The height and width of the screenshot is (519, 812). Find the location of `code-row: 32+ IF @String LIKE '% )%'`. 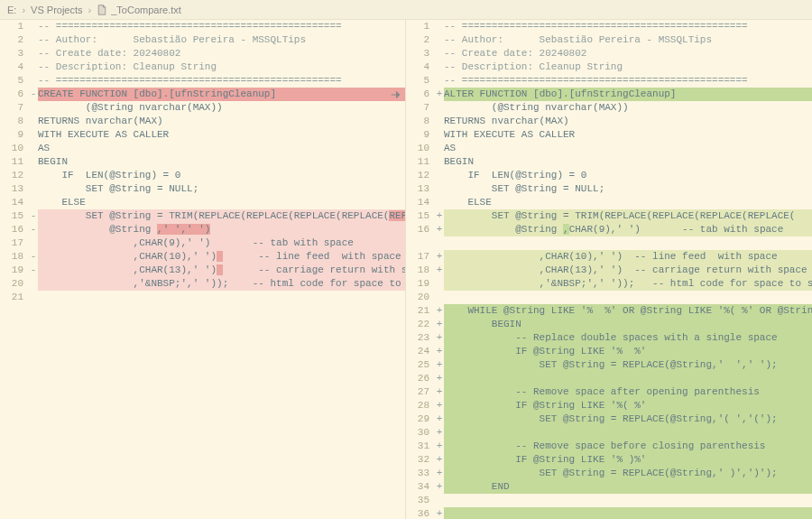

code-row: 32+ IF @String LIKE '% )%' is located at coordinates (609, 460).